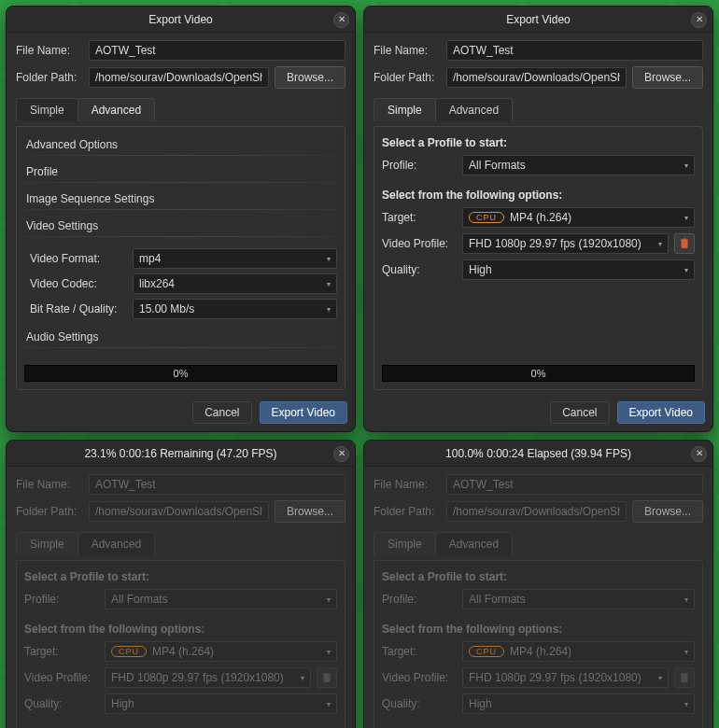 This screenshot has width=719, height=728. I want to click on advanced-options-header: Advanced Options, so click(181, 146).